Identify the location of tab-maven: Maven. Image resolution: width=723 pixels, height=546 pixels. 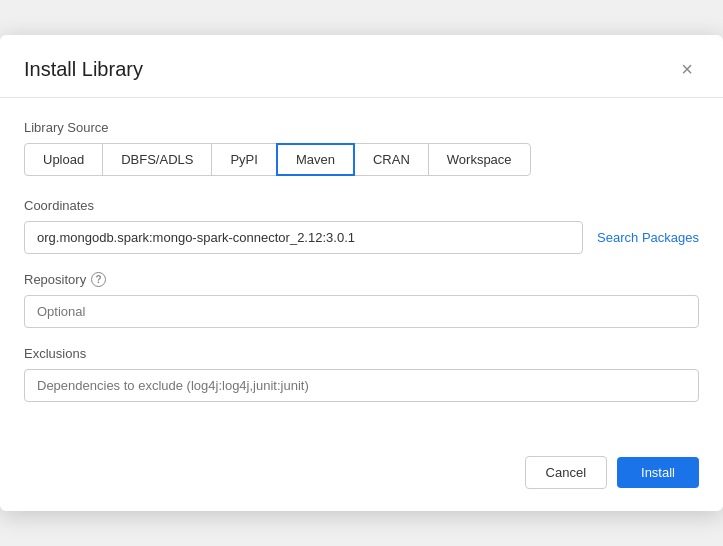
(316, 160).